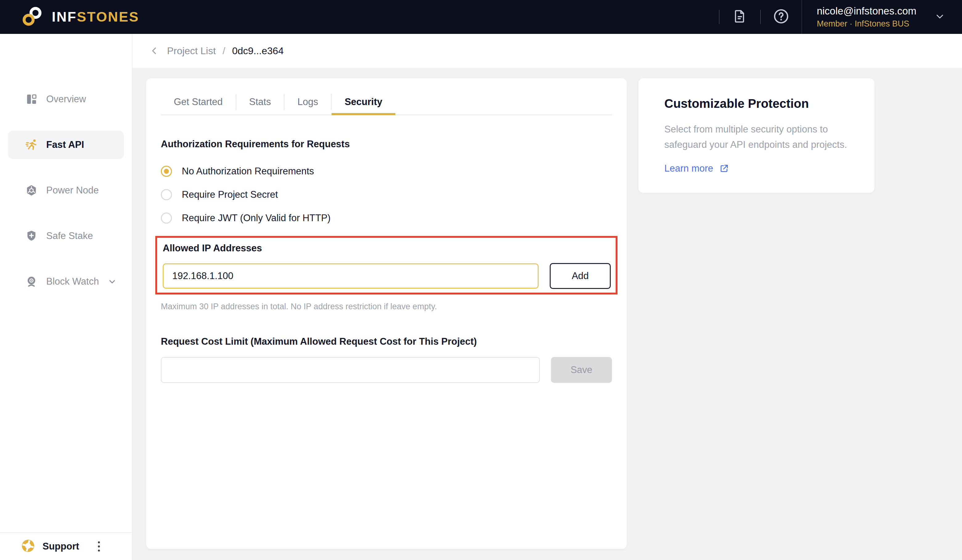 The width and height of the screenshot is (962, 560). What do you see at coordinates (66, 297) in the screenshot?
I see `sidebar: Overview Fast API` at bounding box center [66, 297].